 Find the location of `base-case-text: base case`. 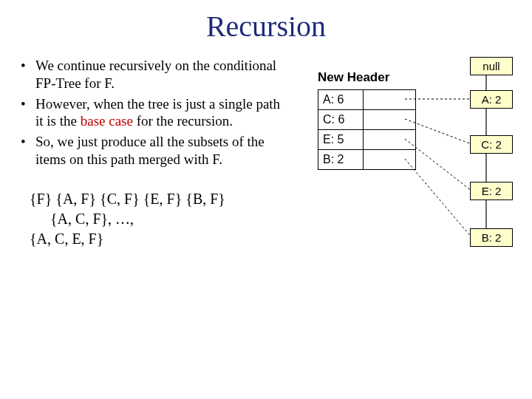

base-case-text: base case is located at coordinates (106, 121).